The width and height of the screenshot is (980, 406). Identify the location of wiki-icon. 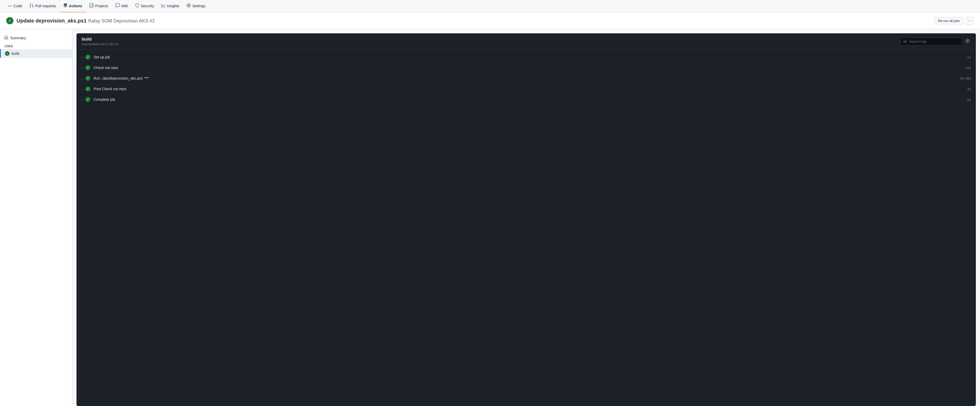
(118, 6).